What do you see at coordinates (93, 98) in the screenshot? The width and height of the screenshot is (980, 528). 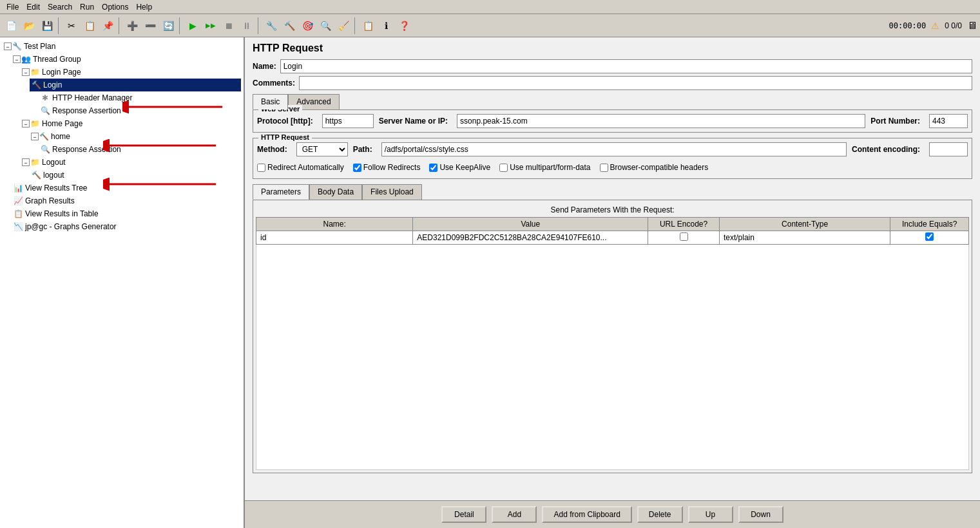 I see `http-header-label: HTTP Header Manager` at bounding box center [93, 98].